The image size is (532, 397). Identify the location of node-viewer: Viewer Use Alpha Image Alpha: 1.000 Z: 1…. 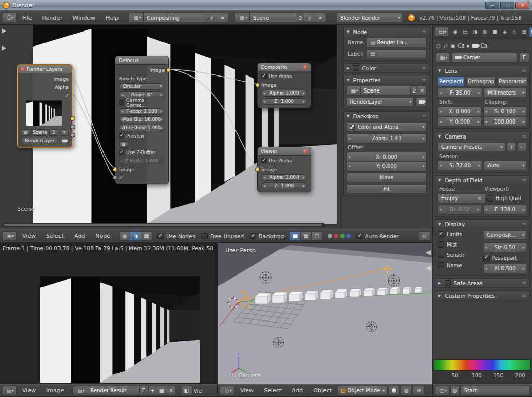
(284, 170).